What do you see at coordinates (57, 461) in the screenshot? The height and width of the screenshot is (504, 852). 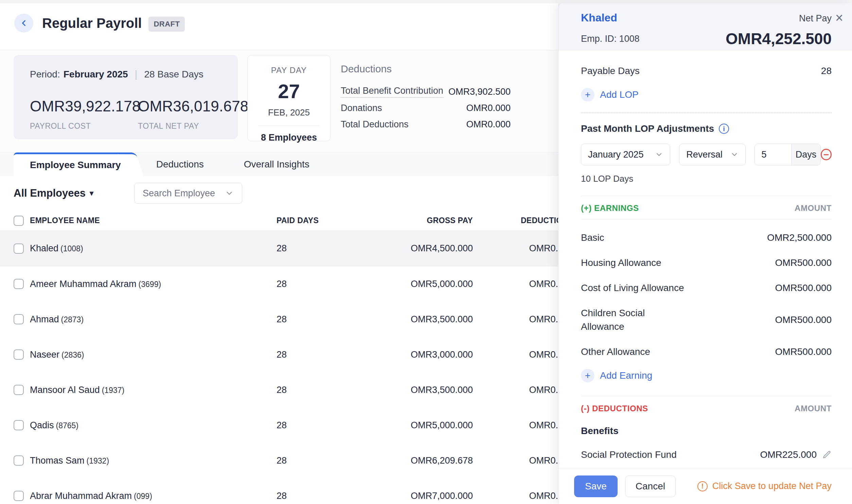 I see `employee-name: Thomas Sam` at bounding box center [57, 461].